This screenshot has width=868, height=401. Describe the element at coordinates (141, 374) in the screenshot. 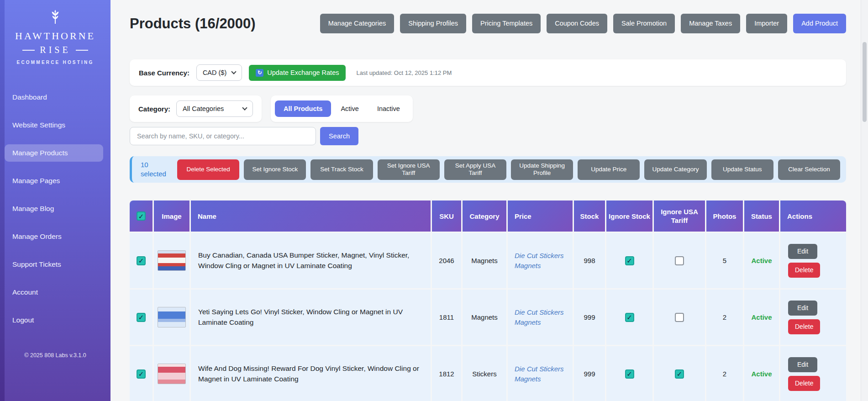

I see `row-select-cell` at that location.